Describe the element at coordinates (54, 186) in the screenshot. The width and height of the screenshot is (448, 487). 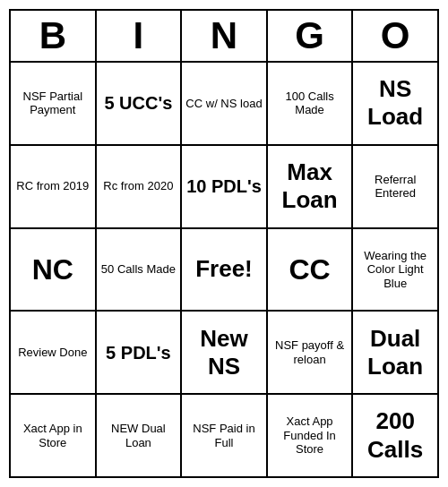
I see `bingo-cell-1-0: RC from 2019` at that location.